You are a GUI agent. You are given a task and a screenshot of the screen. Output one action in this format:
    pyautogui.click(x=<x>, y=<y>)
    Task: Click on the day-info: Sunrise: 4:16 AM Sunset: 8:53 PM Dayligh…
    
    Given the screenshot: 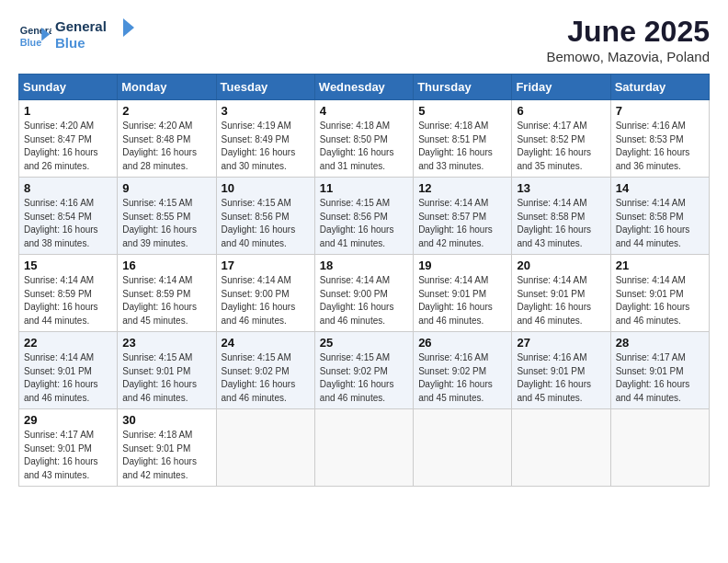 What is the action you would take?
    pyautogui.click(x=660, y=146)
    